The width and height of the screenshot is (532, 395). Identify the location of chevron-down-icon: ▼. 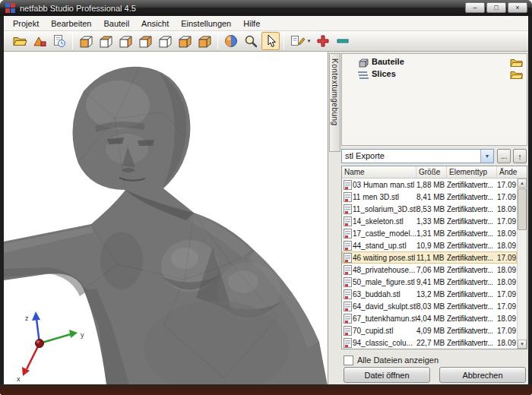
(486, 156).